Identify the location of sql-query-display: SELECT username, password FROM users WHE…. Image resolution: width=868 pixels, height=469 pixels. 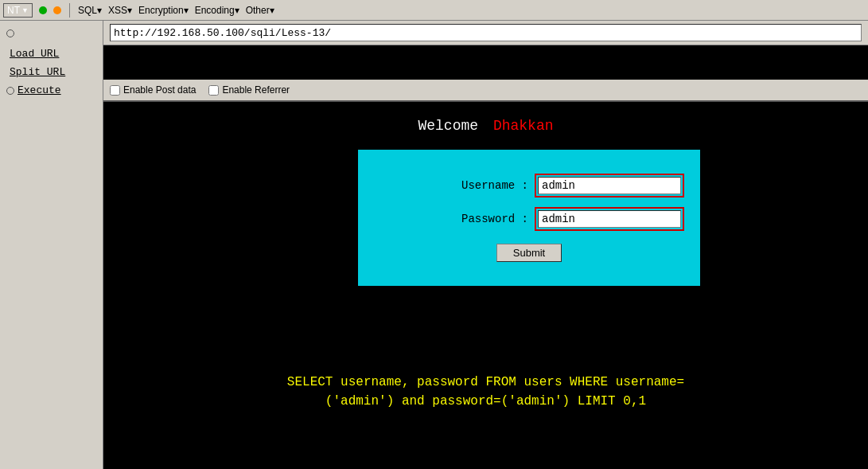
(485, 392).